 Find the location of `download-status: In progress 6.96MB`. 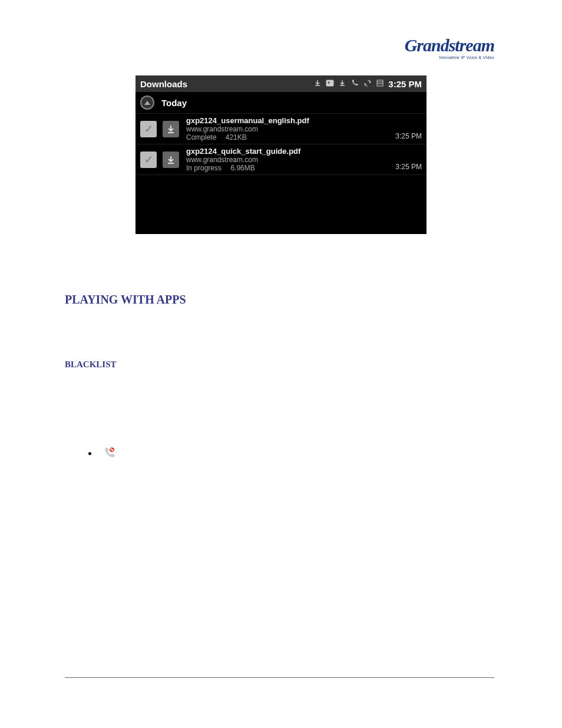

download-status: In progress 6.96MB is located at coordinates (291, 168).